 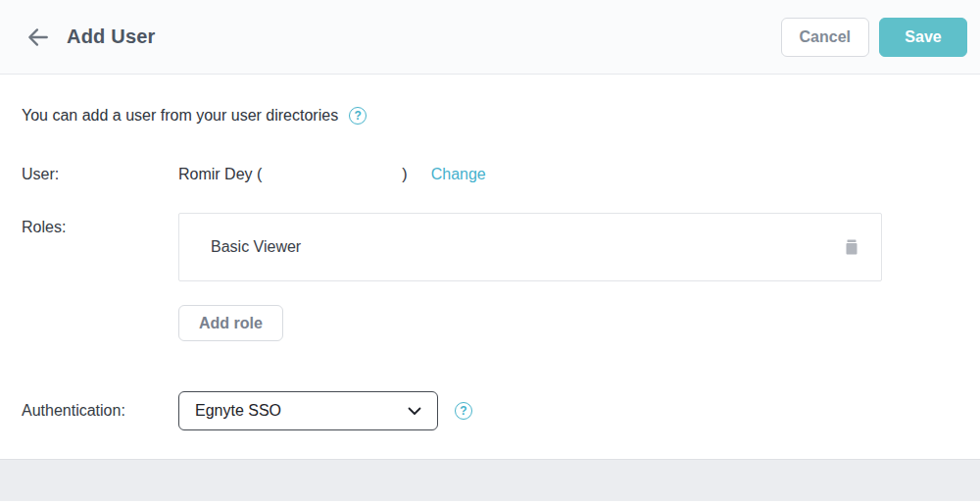 What do you see at coordinates (231, 324) in the screenshot?
I see `add-role-button: Add role` at bounding box center [231, 324].